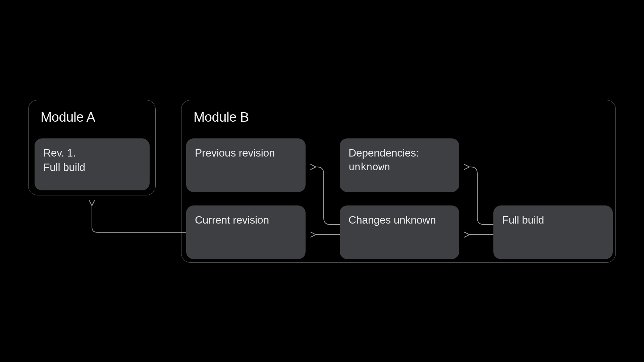 The image size is (644, 362). I want to click on changes-label: Changes unknown, so click(392, 220).